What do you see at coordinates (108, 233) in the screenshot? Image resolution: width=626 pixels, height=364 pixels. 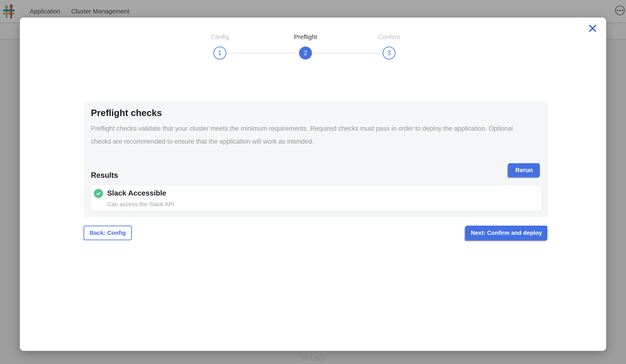 I see `back-config-button: Back: Config` at bounding box center [108, 233].